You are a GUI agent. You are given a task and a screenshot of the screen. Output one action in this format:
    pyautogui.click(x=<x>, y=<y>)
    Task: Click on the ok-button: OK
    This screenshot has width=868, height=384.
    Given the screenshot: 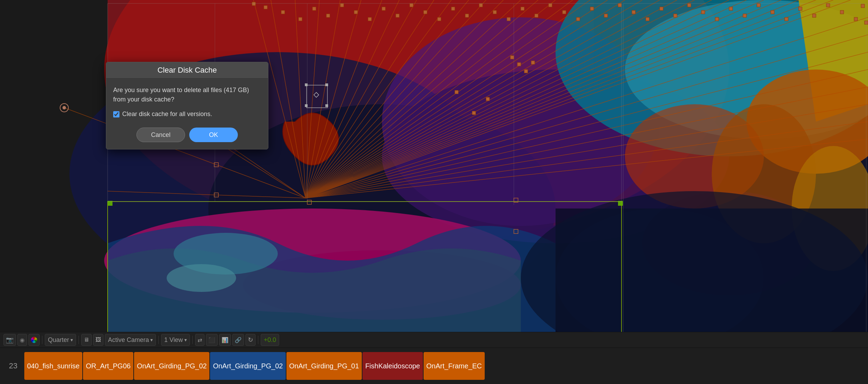 What is the action you would take?
    pyautogui.click(x=214, y=135)
    